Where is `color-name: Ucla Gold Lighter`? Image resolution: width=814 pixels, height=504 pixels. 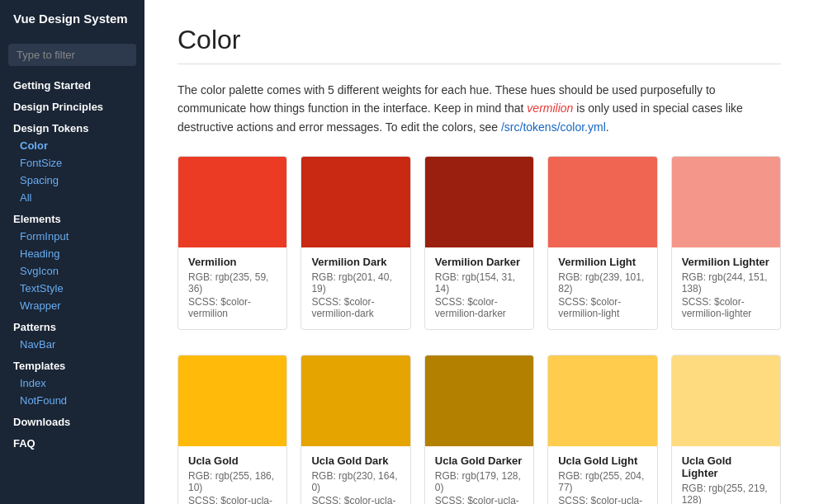
color-name: Ucla Gold Lighter is located at coordinates (726, 467).